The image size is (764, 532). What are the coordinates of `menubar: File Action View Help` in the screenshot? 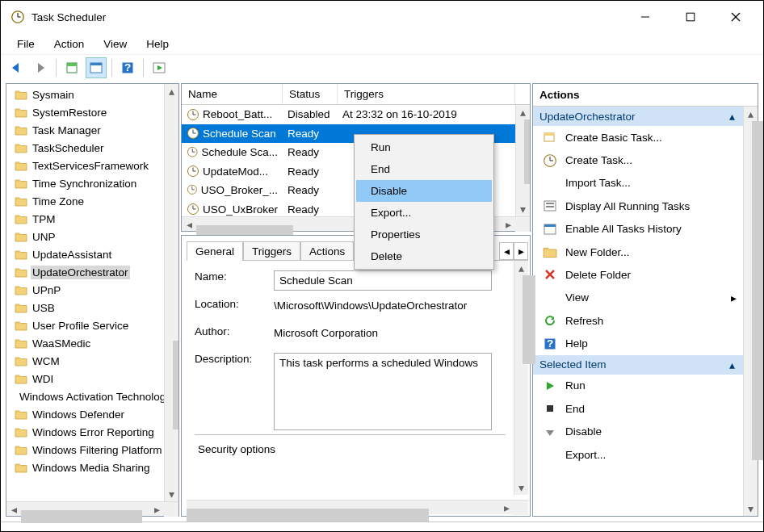 It's located at (382, 44).